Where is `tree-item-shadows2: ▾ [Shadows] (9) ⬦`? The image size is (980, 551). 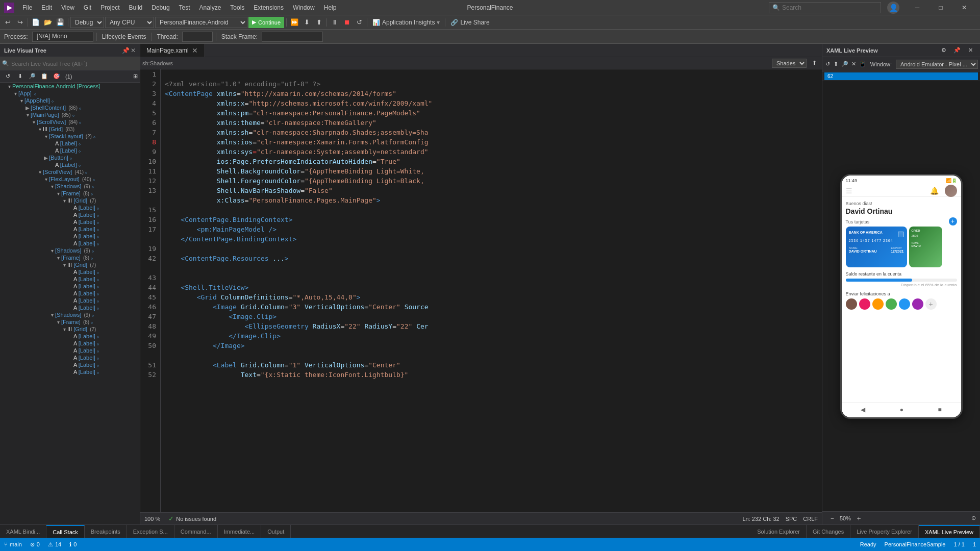 tree-item-shadows2: ▾ [Shadows] (9) ⬦ is located at coordinates (70, 251).